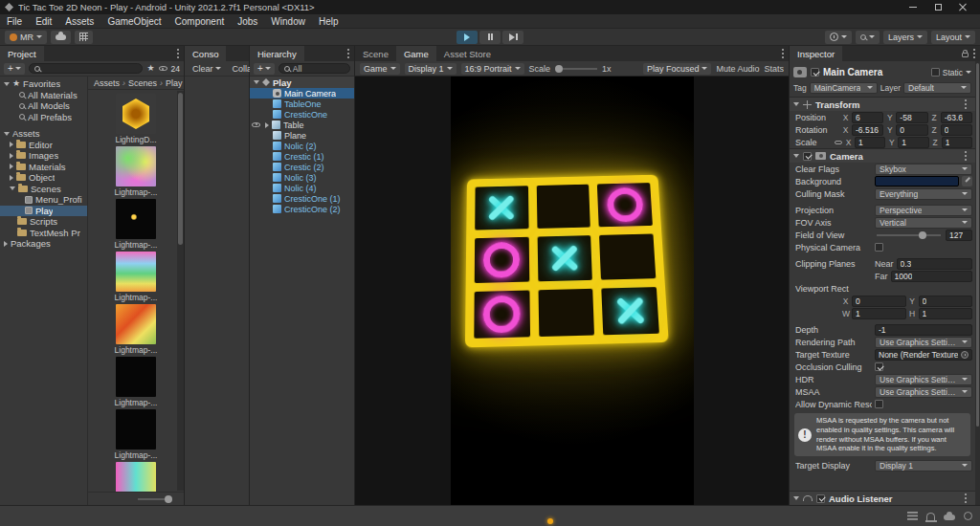  Describe the element at coordinates (923, 235) in the screenshot. I see `slider-knob` at that location.